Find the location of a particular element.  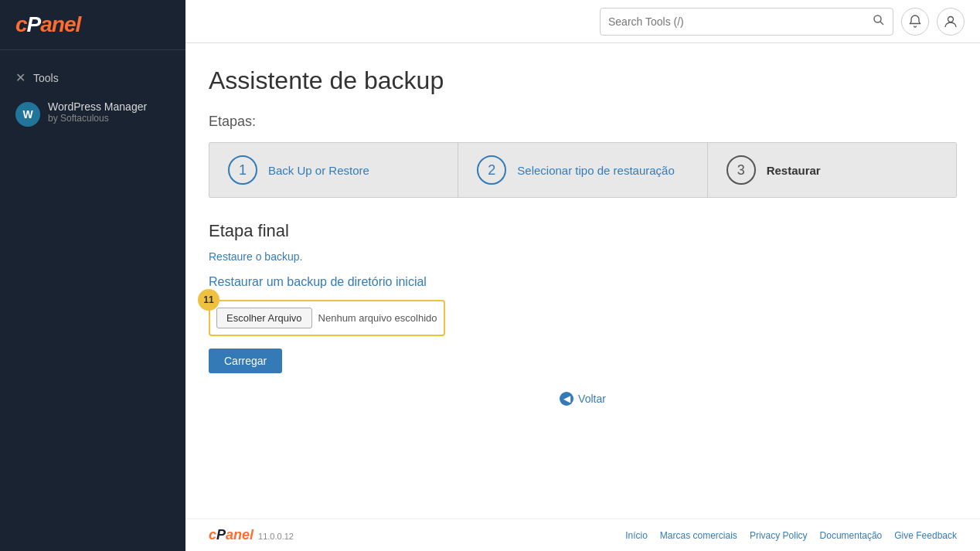

header is located at coordinates (583, 22).